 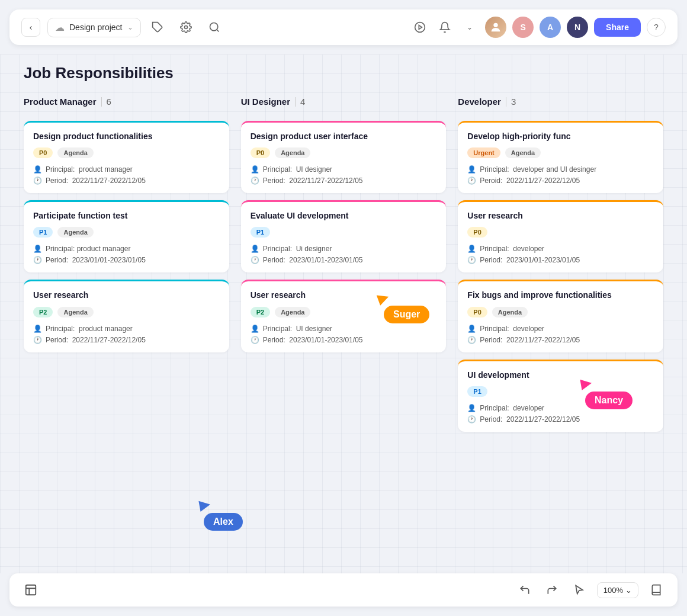 I want to click on page-title: Job Responsibilities, so click(x=344, y=73).